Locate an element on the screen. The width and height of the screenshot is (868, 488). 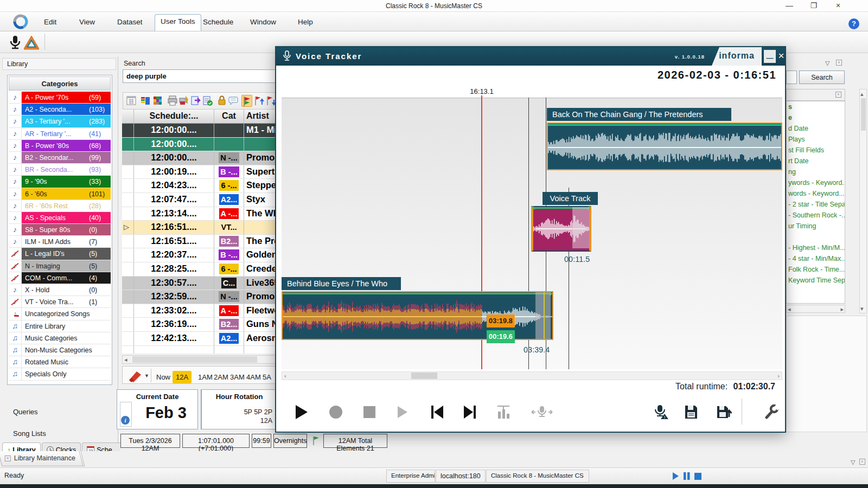
category-item: ♪ ILM - ILM Adds (7) is located at coordinates (60, 242).